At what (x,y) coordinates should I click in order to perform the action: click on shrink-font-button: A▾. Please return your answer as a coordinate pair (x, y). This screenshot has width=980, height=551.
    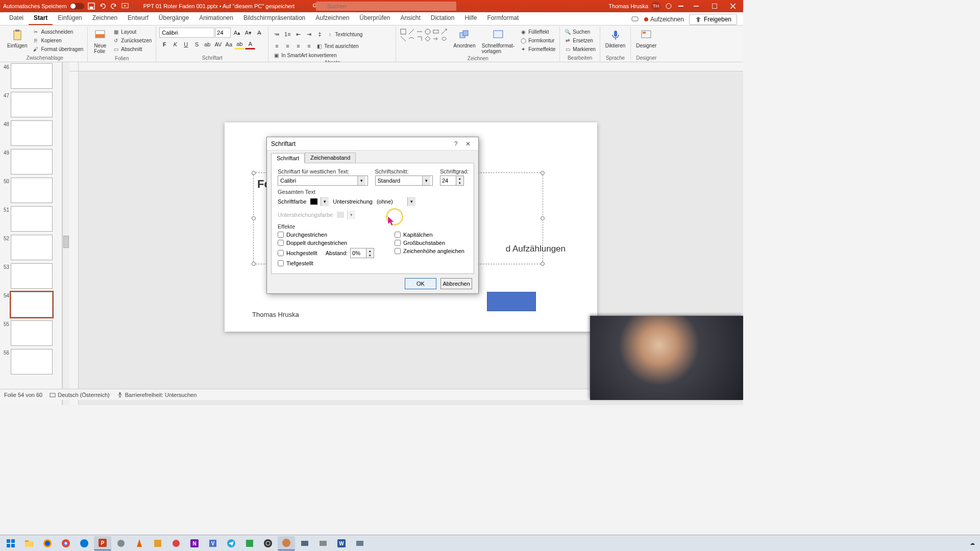
    Looking at the image, I should click on (248, 33).